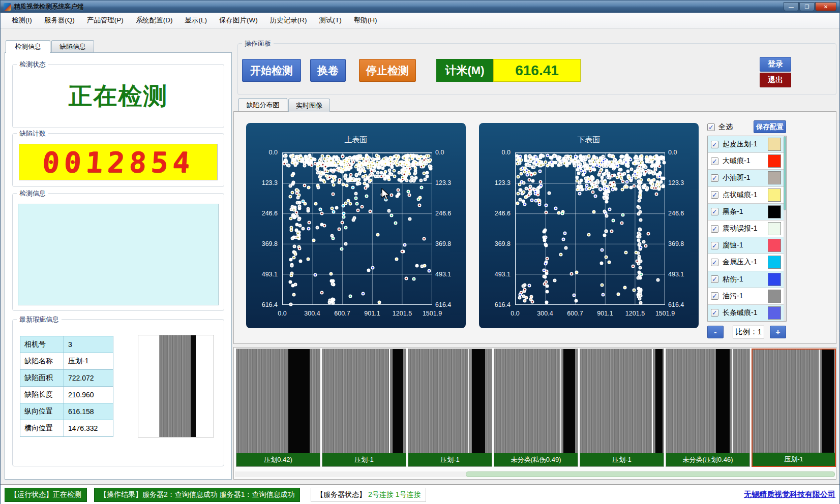 The height and width of the screenshot is (504, 840). What do you see at coordinates (772, 332) in the screenshot?
I see `scale-controls: - 比例：1 +` at bounding box center [772, 332].